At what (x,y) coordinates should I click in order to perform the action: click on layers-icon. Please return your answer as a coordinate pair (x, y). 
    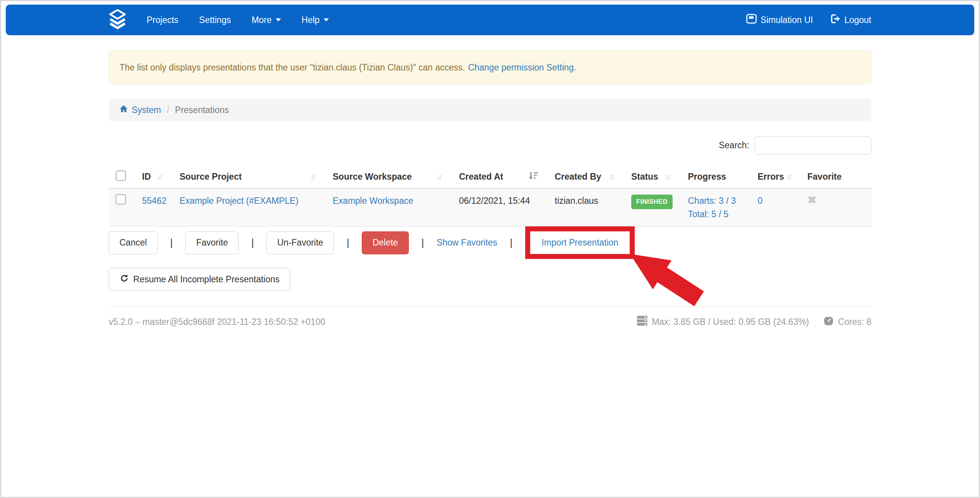
    Looking at the image, I should click on (118, 20).